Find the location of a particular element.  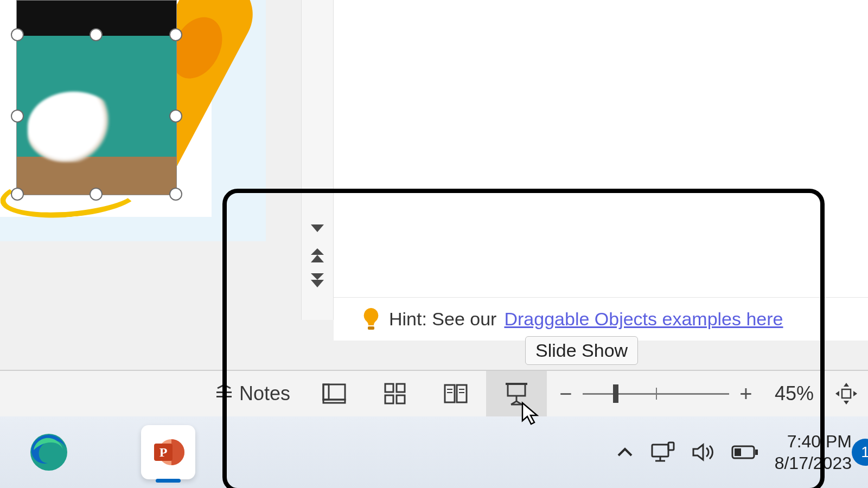

normal-view-button is located at coordinates (334, 394).